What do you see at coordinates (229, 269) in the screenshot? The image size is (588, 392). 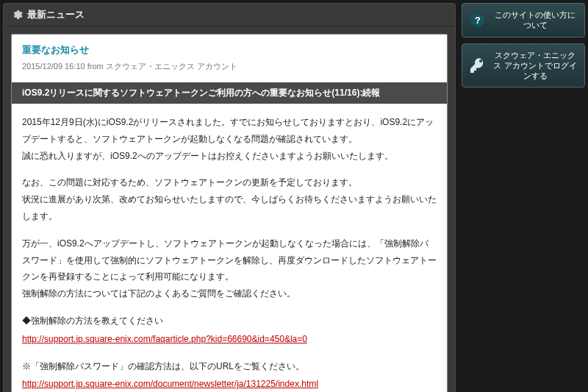 I see `article-paragraph: 万が一、iOS9.2へアップデートし、ソフトウェアトークンが起動しなくなった場合…` at bounding box center [229, 269].